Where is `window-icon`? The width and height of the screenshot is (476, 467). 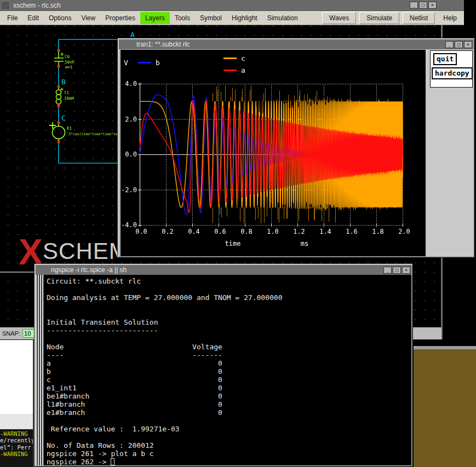 window-icon is located at coordinates (5, 5).